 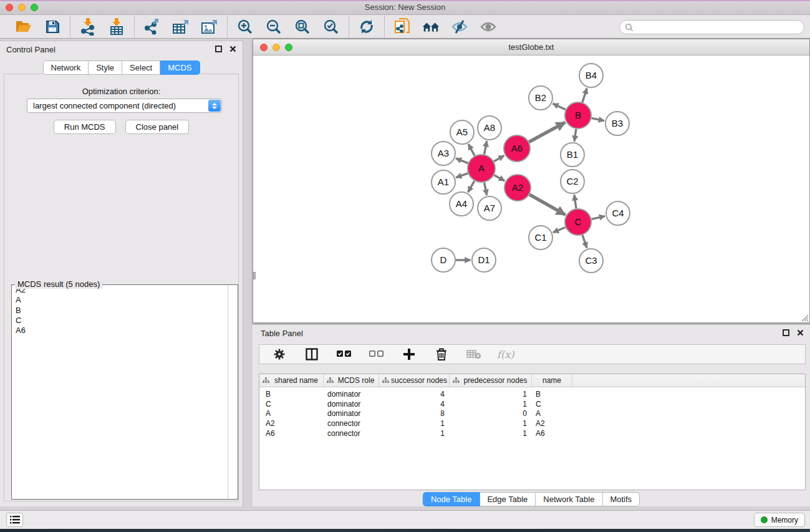 I want to click on show-all-icon, so click(x=488, y=27).